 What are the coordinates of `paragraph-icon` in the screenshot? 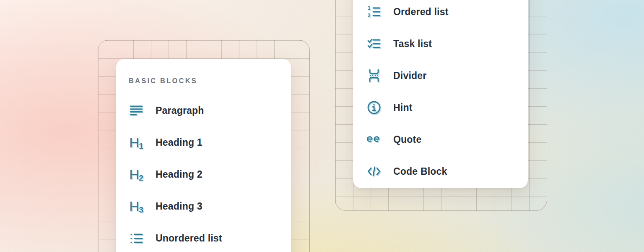 It's located at (136, 111).